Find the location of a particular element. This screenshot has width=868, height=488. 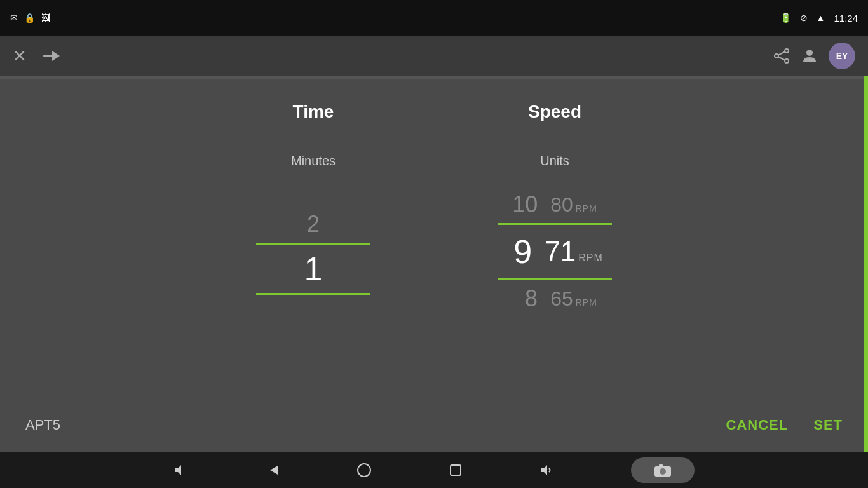

time-prev-value: 2 is located at coordinates (313, 224).